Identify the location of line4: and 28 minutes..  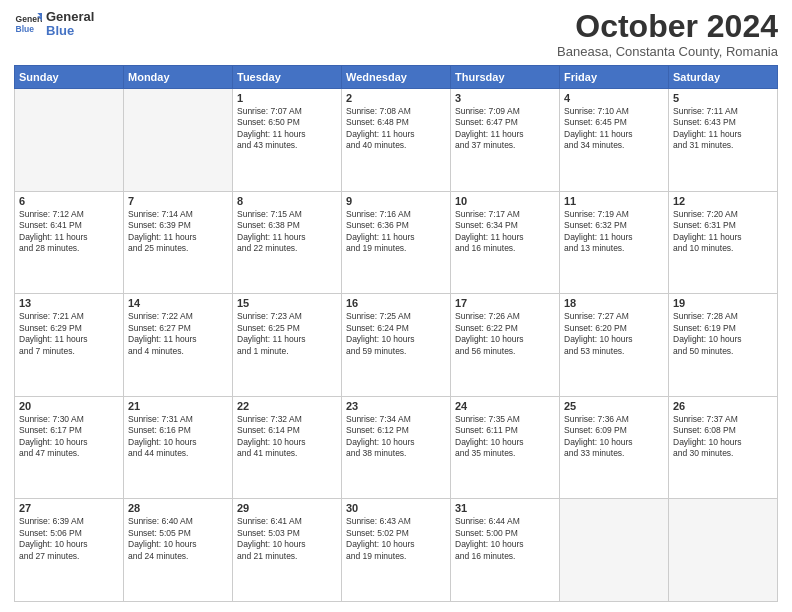
(69, 248).